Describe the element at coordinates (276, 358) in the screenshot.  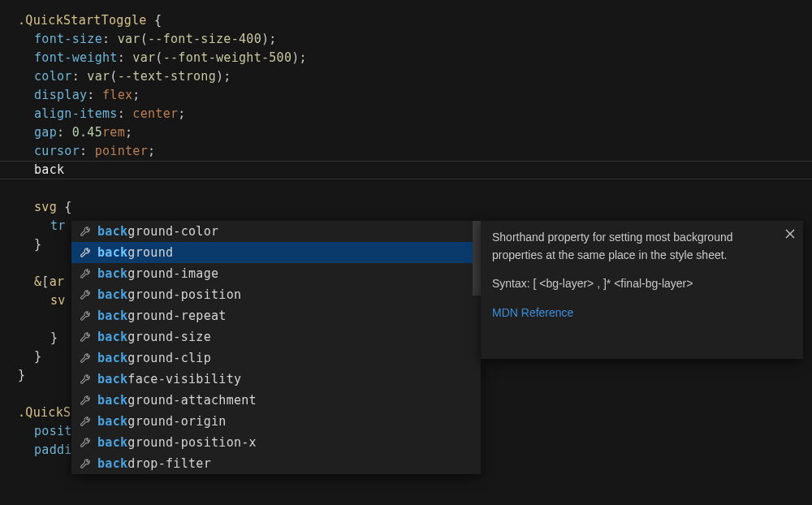
I see `suggest-item: background-clip` at that location.